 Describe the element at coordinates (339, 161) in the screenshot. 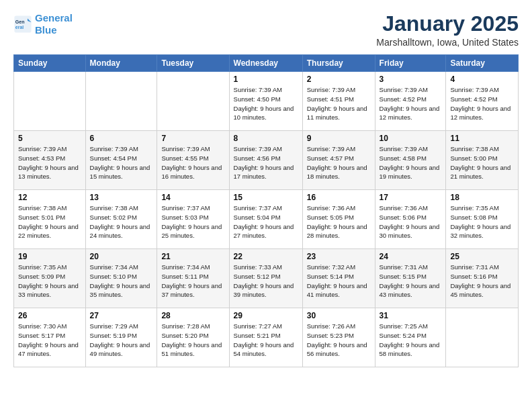

I see `day-cell: 9Sunrise: 7:39 AM Sunset: 4:57 PM Daylig…` at that location.